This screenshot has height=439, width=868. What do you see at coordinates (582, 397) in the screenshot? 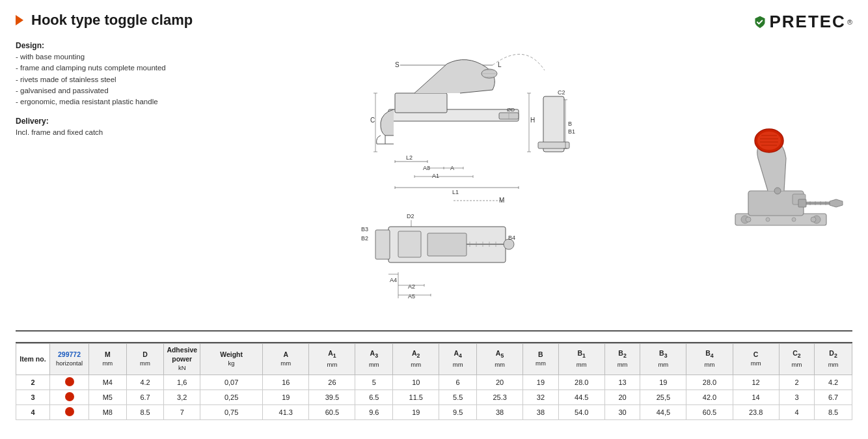
I see `table-cell: 44.5` at bounding box center [582, 397].